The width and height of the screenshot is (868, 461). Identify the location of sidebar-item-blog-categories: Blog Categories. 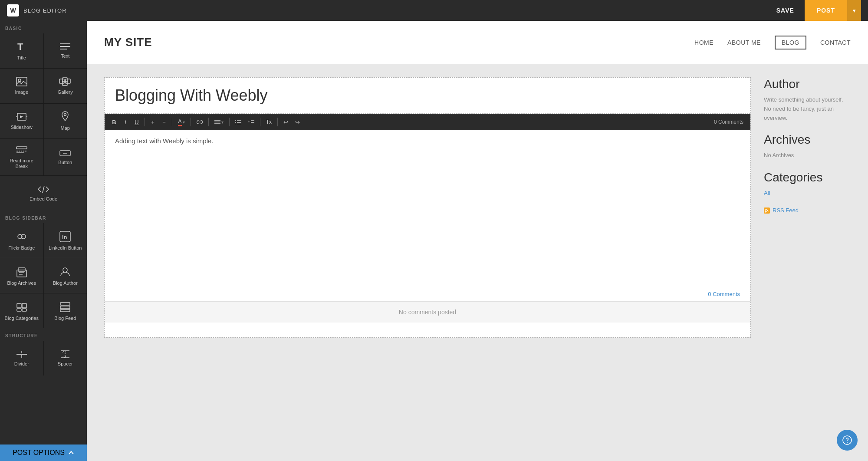
(22, 311).